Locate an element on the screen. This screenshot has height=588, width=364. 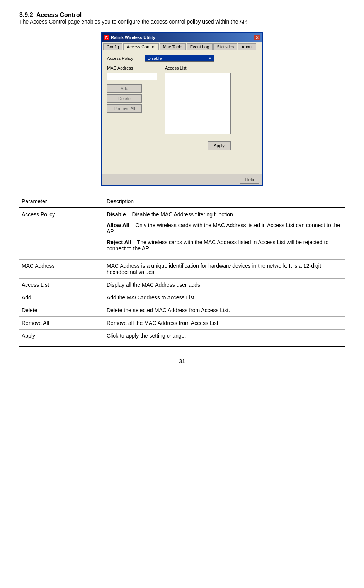
desc-access-policy: Disable – Disable the MAC Address filter… is located at coordinates (225, 234).